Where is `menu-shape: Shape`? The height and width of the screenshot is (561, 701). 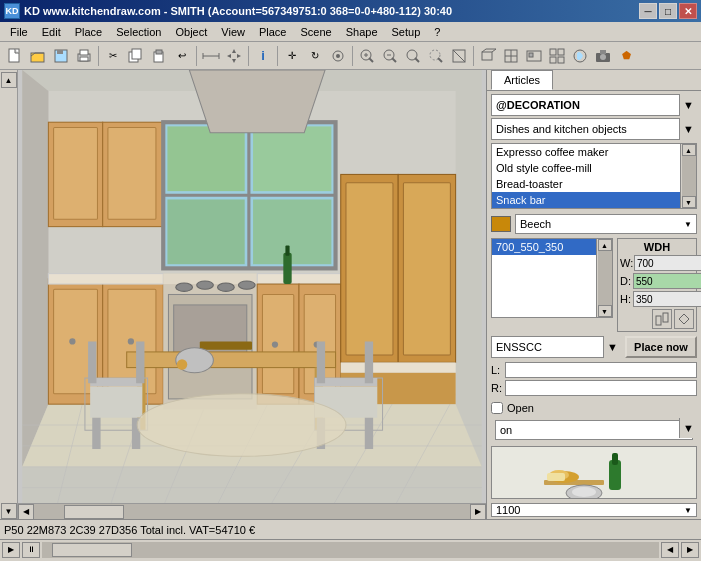 menu-shape: Shape is located at coordinates (362, 32).